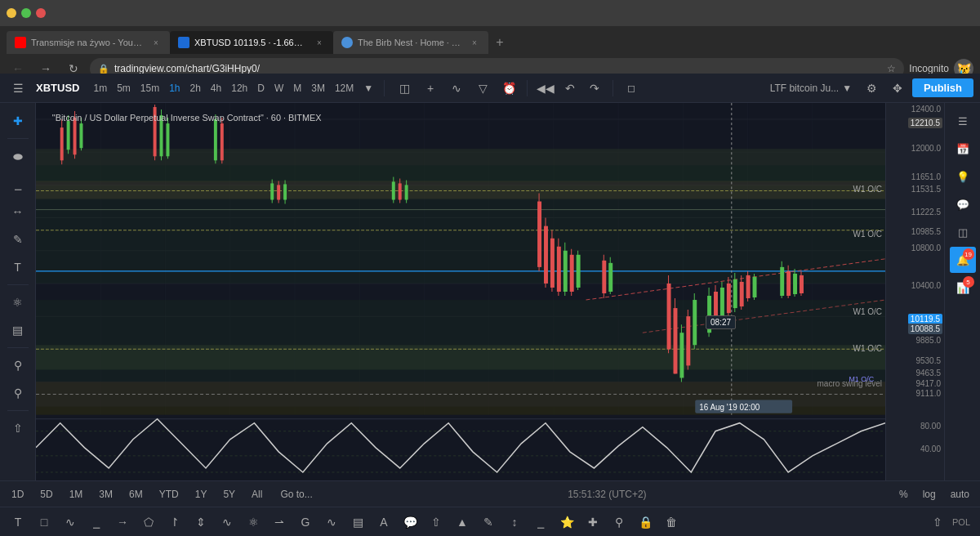 The image size is (980, 536). Describe the element at coordinates (963, 260) in the screenshot. I see `alert-icon: 🔔 19` at that location.